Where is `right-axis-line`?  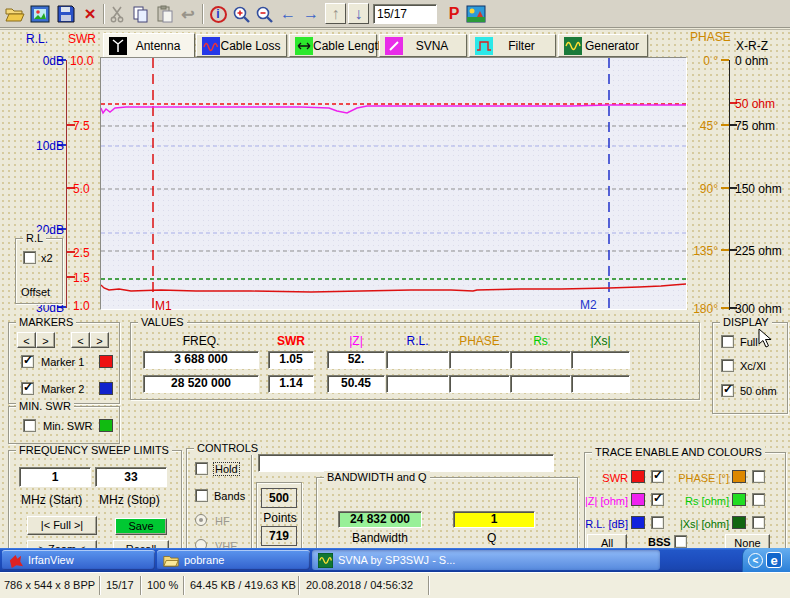
right-axis-line is located at coordinates (730, 185).